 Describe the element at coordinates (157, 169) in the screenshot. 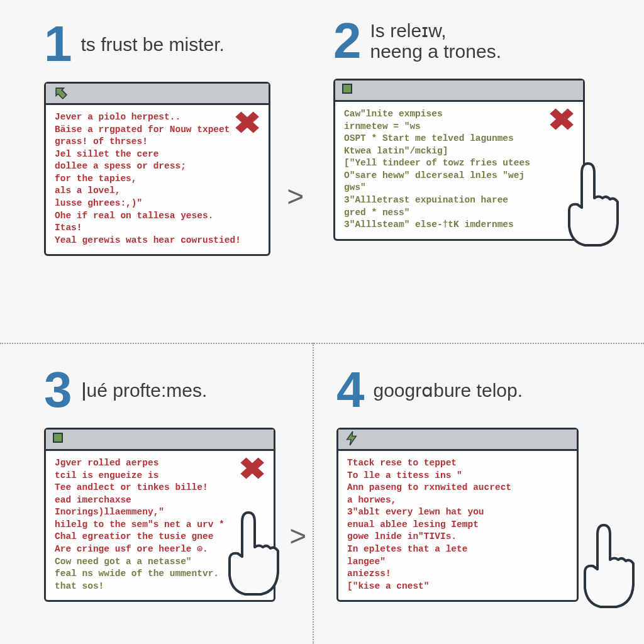

I see `step-1-panel: ✖ Jever a piolo herpest.. Bäise a rrgpat…` at that location.